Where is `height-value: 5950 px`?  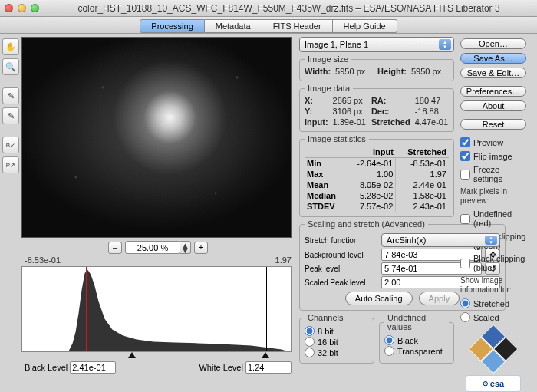 height-value: 5950 px is located at coordinates (430, 71).